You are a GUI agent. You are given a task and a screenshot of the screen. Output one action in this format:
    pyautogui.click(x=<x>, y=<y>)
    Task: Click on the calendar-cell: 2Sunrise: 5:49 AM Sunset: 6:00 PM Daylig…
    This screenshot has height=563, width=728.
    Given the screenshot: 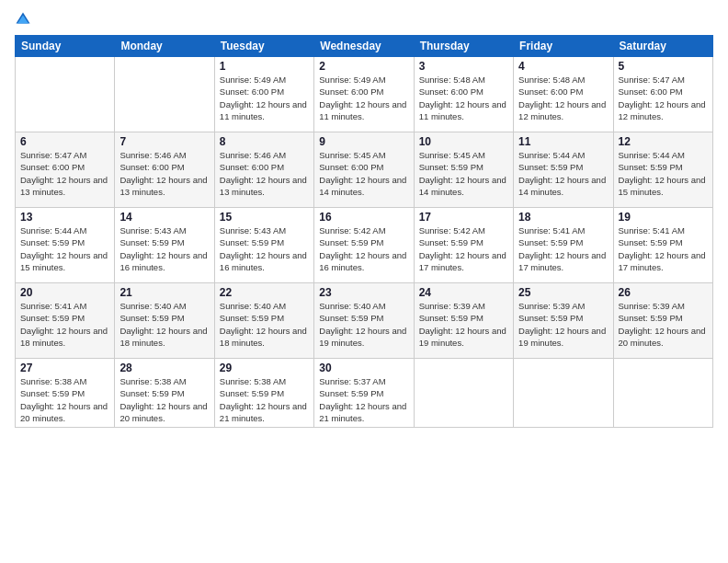 What is the action you would take?
    pyautogui.click(x=364, y=95)
    